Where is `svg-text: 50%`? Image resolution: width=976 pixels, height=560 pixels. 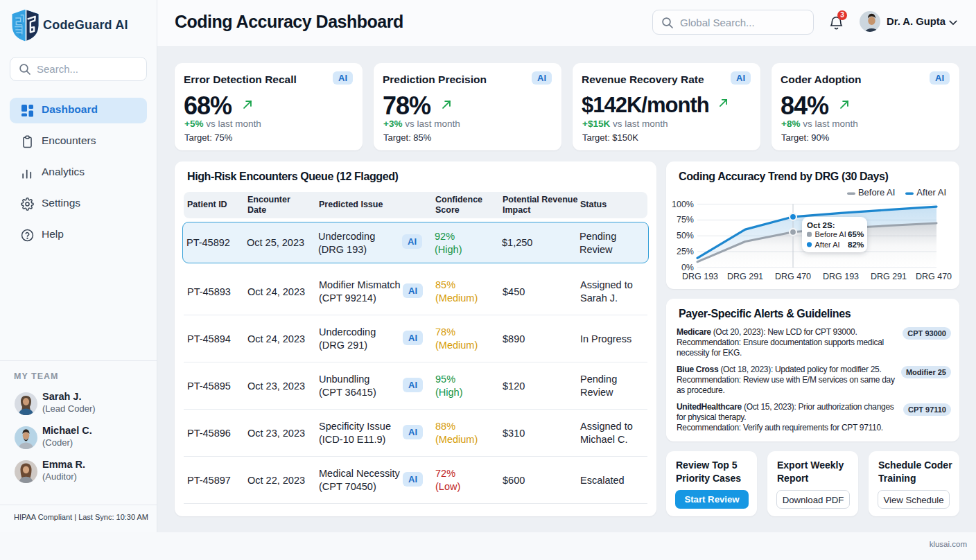
svg-text: 50% is located at coordinates (685, 236).